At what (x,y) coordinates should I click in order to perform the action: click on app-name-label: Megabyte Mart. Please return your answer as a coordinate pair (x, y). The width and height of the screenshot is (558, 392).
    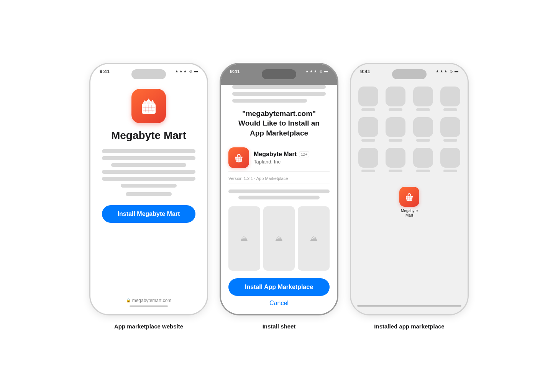
    Looking at the image, I should click on (275, 154).